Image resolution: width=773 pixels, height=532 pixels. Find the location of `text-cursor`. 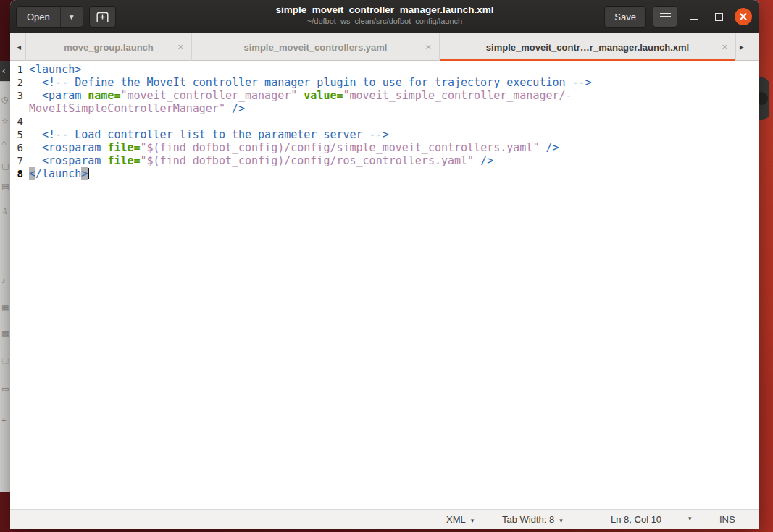

text-cursor is located at coordinates (88, 174).